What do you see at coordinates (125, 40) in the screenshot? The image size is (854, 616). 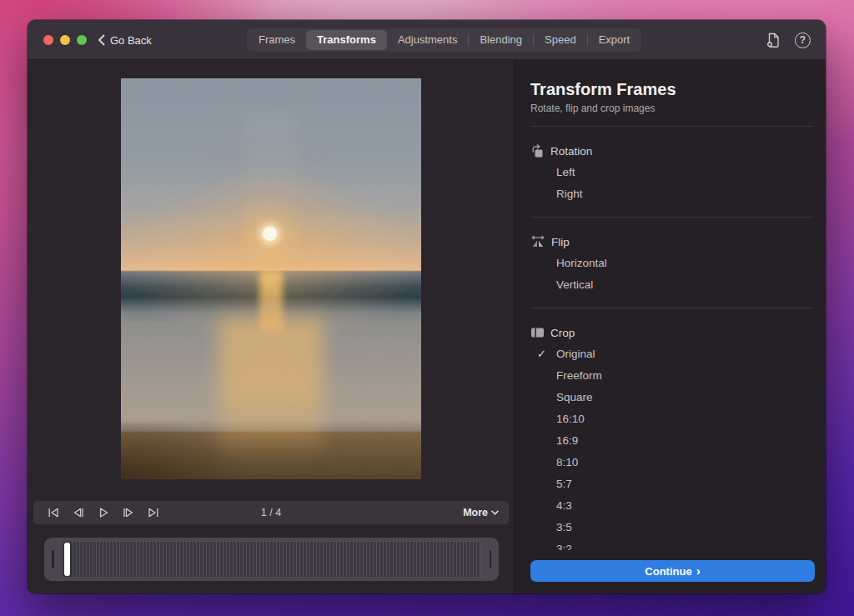 I see `go-back-button: Go Back` at bounding box center [125, 40].